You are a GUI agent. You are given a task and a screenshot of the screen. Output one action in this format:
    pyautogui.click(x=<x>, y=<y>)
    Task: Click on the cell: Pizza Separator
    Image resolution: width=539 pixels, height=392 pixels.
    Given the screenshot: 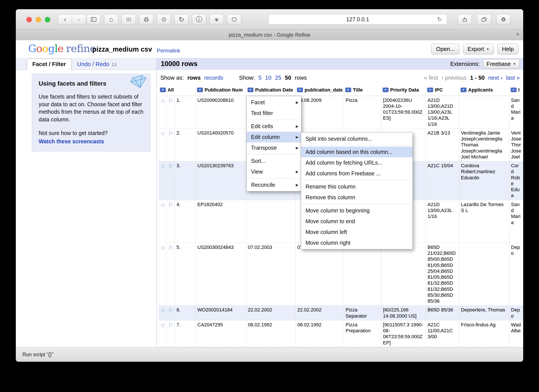 What is the action you would take?
    pyautogui.click(x=362, y=313)
    